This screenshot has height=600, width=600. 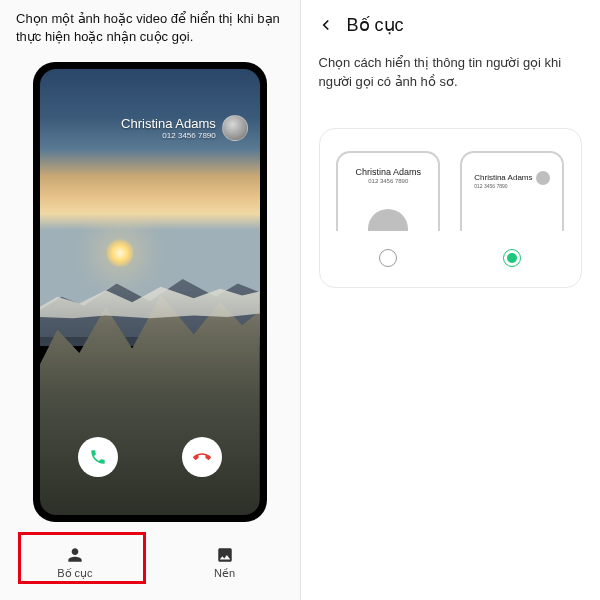 What do you see at coordinates (451, 77) in the screenshot?
I see `right-description: Chọn cách hiển thị thông tin người gọi k…` at bounding box center [451, 77].